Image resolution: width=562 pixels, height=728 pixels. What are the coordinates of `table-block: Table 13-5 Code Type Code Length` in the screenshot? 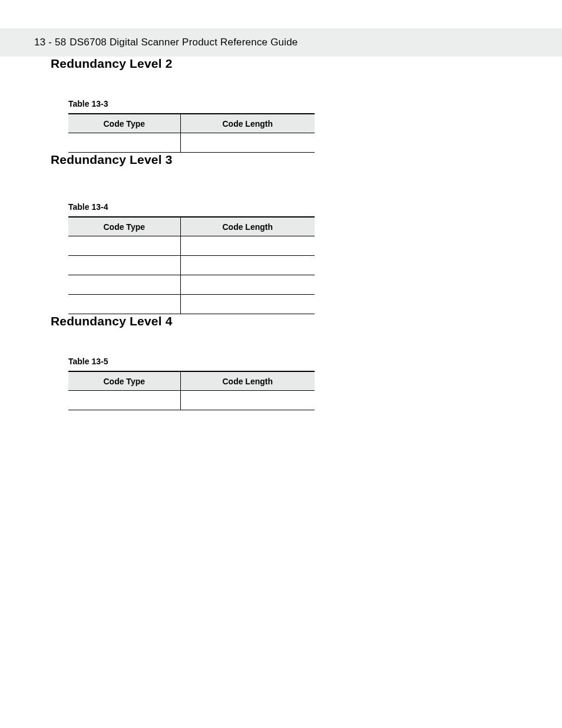 It's located at (315, 383).